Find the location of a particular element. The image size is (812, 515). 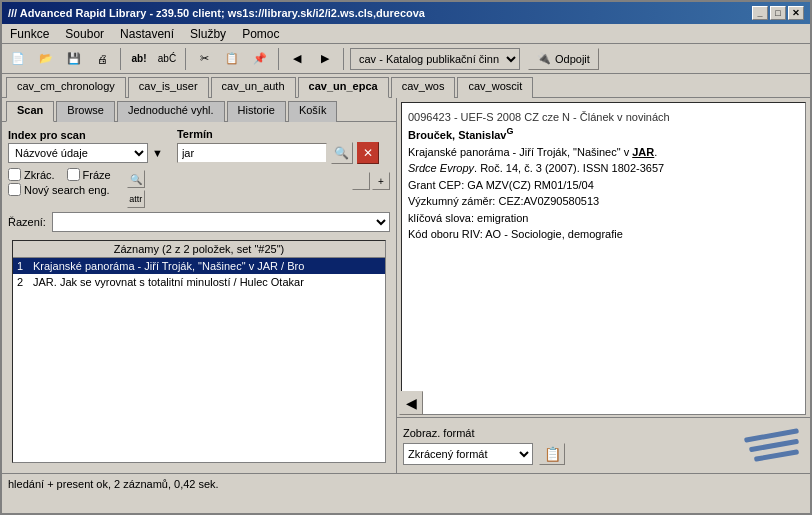

toolbar-copy-icon: 📋 is located at coordinates (232, 59).